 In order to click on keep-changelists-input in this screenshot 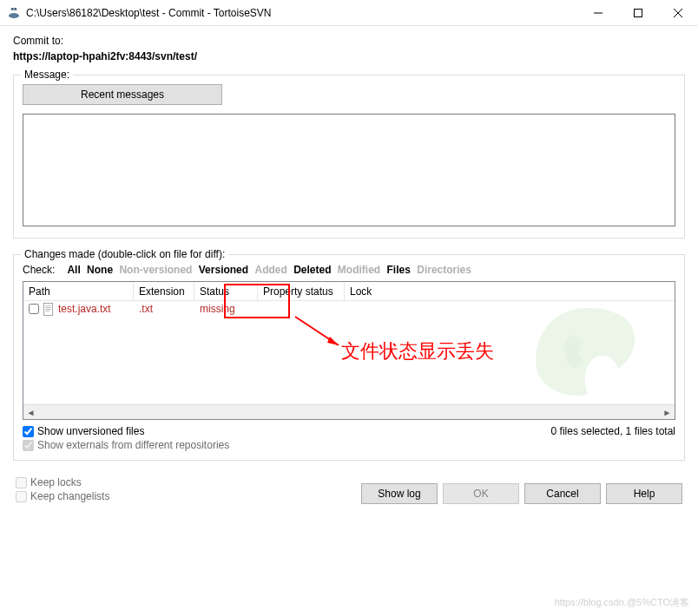, I will do `click(21, 496)`.